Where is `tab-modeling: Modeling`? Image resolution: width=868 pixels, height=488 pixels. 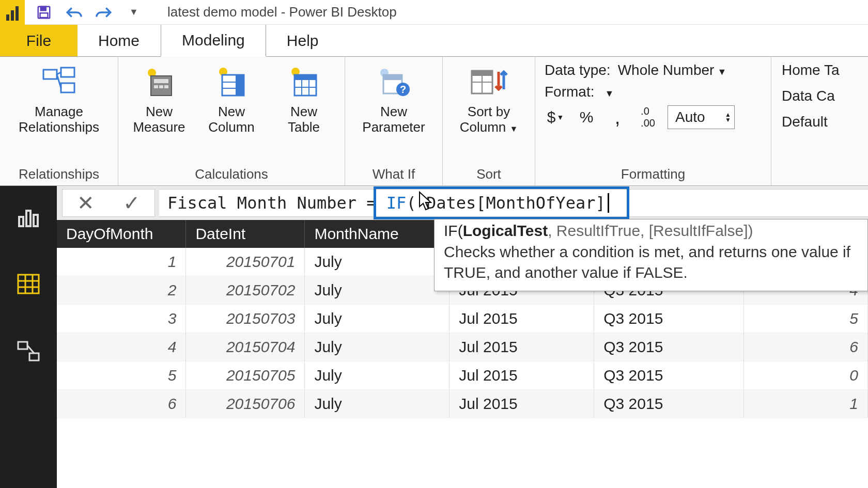
tab-modeling: Modeling is located at coordinates (213, 41).